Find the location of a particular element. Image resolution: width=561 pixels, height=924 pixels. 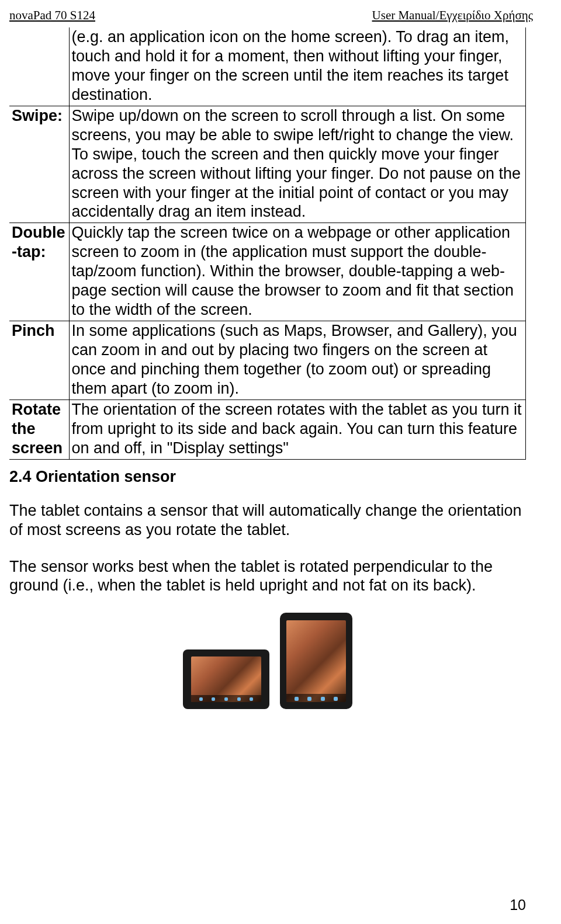

table-row: Swipe: Swipe up/down on the screen to sc… is located at coordinates (268, 165).